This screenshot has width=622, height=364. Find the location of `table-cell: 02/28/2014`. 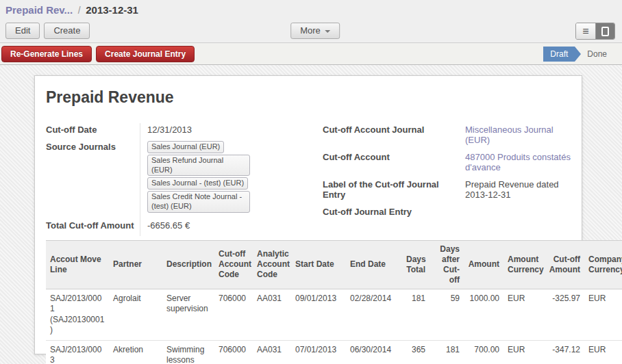

table-cell: 02/28/2014 is located at coordinates (374, 315).